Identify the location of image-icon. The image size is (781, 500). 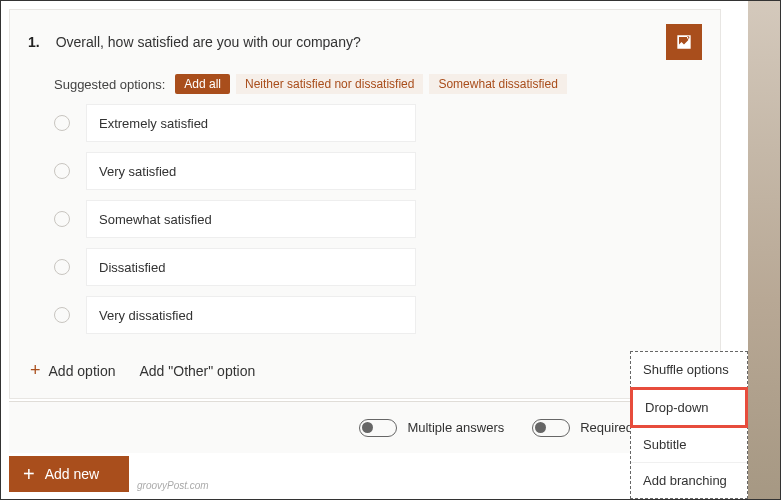
(684, 42).